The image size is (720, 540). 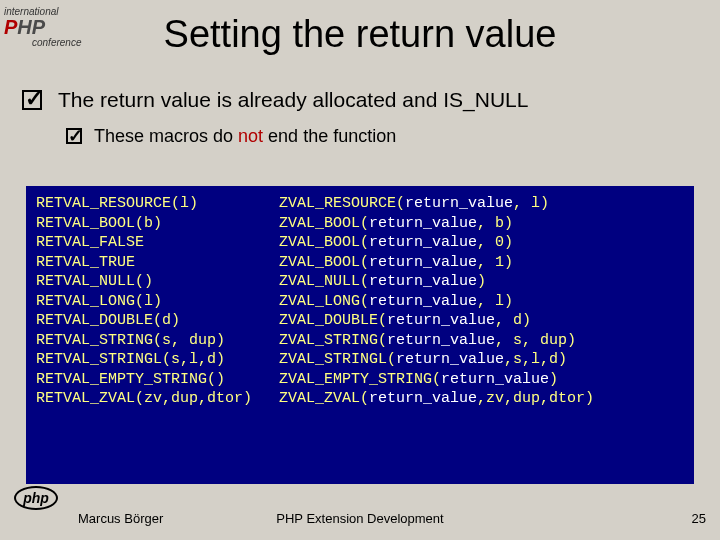 What do you see at coordinates (360, 518) in the screenshot?
I see `footer-title: PHP Extension Development` at bounding box center [360, 518].